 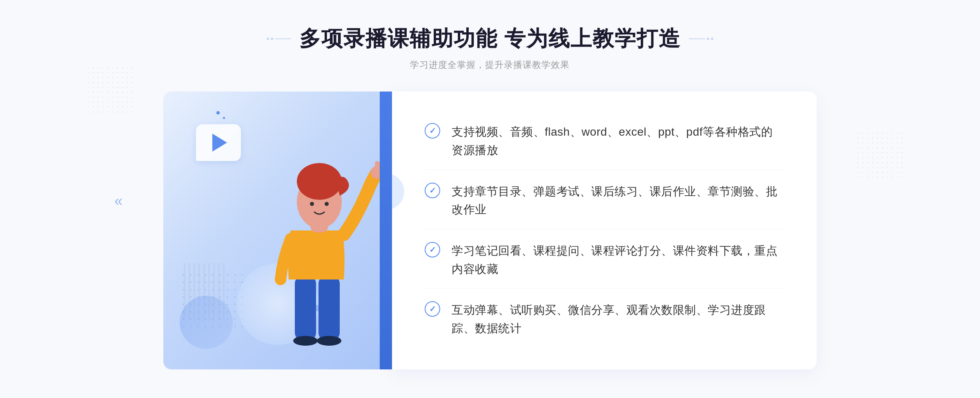 I want to click on check-circle-2: ✓, so click(x=432, y=190).